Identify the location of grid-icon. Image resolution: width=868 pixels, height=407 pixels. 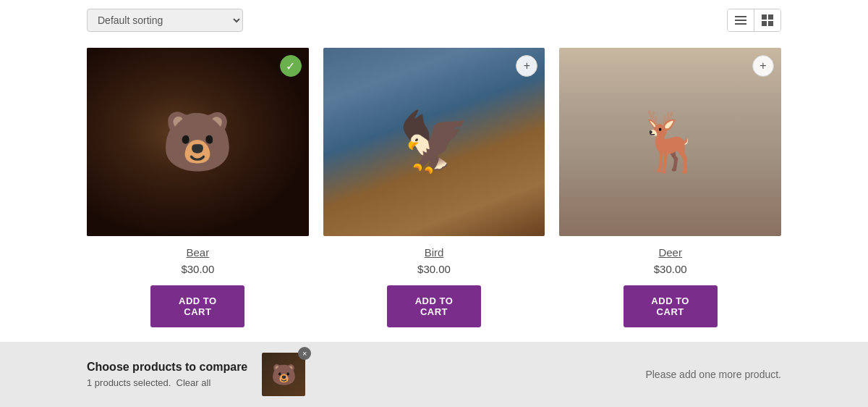
(767, 20).